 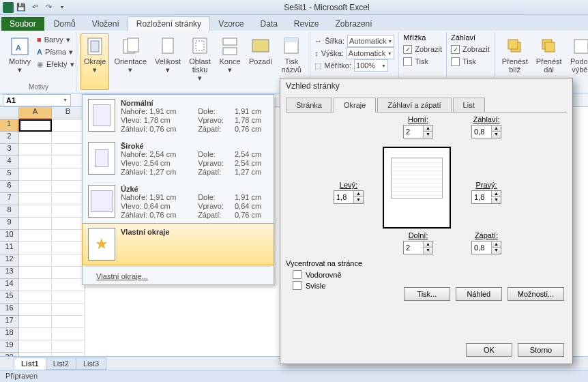 I want to click on footer-margin-spinner: ▲▼, so click(x=486, y=248).